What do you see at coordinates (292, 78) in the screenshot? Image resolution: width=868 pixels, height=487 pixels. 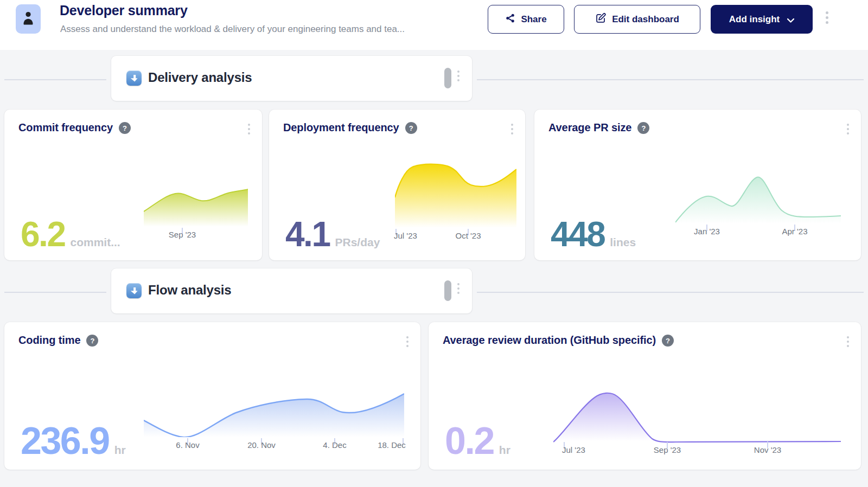 I see `section-header-delivery-analysis: Delivery analysis` at bounding box center [292, 78].